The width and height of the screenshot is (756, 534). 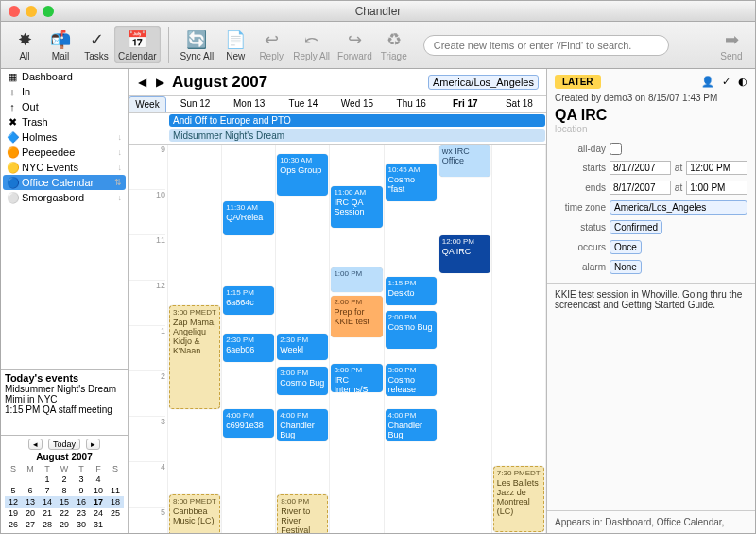 What do you see at coordinates (64, 182) in the screenshot?
I see `sidebar-item-office-calendar: 🔵Office Calendar⇅` at bounding box center [64, 182].